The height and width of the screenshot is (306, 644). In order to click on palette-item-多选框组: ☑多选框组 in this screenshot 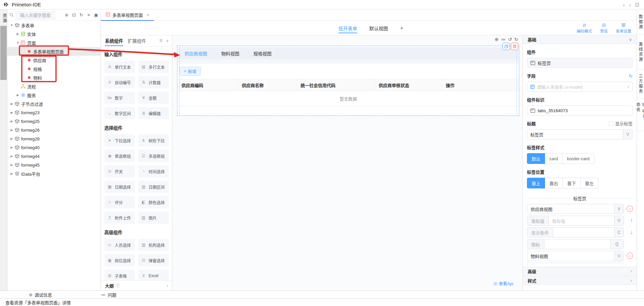, I will do `click(154, 156)`.